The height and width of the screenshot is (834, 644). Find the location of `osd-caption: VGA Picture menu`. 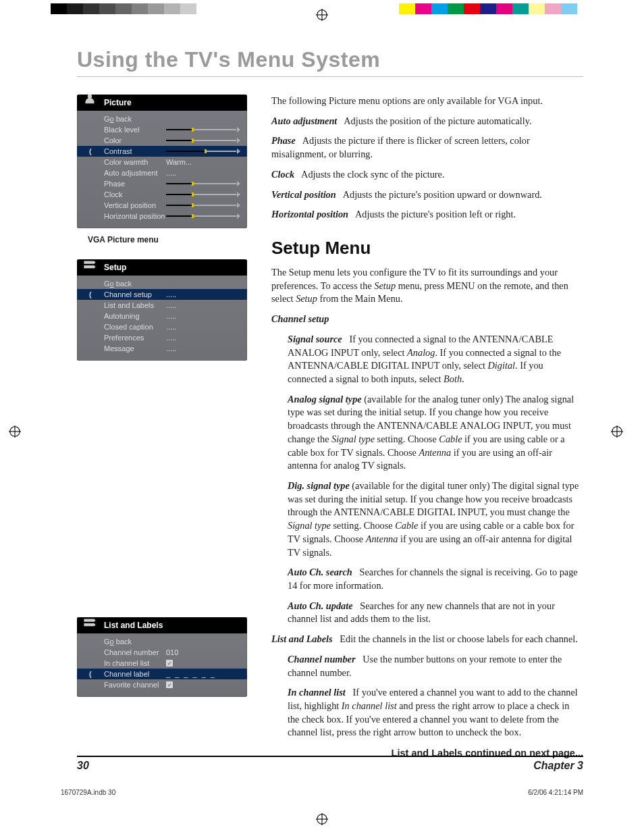

osd-caption: VGA Picture menu is located at coordinates (167, 240).